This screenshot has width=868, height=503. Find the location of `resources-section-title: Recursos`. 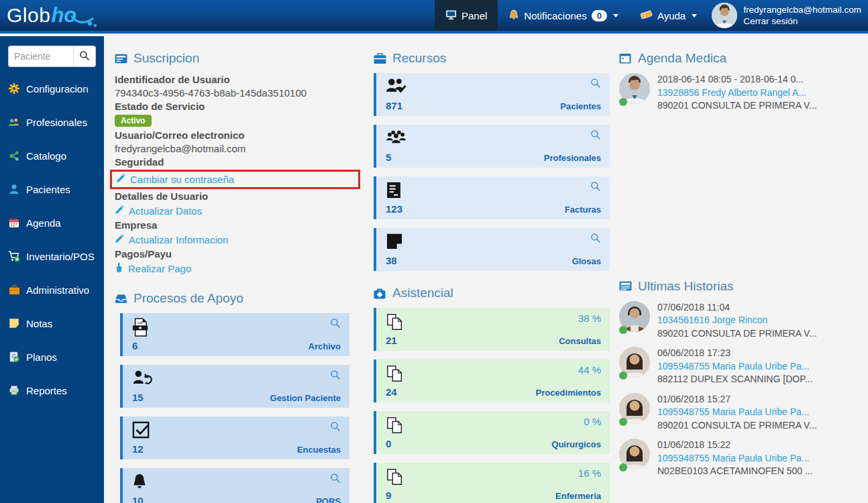

resources-section-title: Recursos is located at coordinates (492, 58).